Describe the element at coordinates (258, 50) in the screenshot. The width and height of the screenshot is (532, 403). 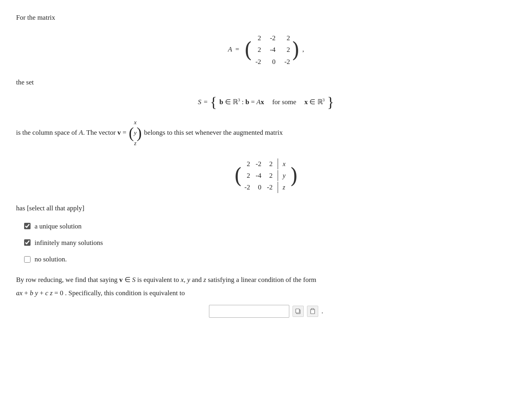
I see `cell-1-0: 2` at that location.